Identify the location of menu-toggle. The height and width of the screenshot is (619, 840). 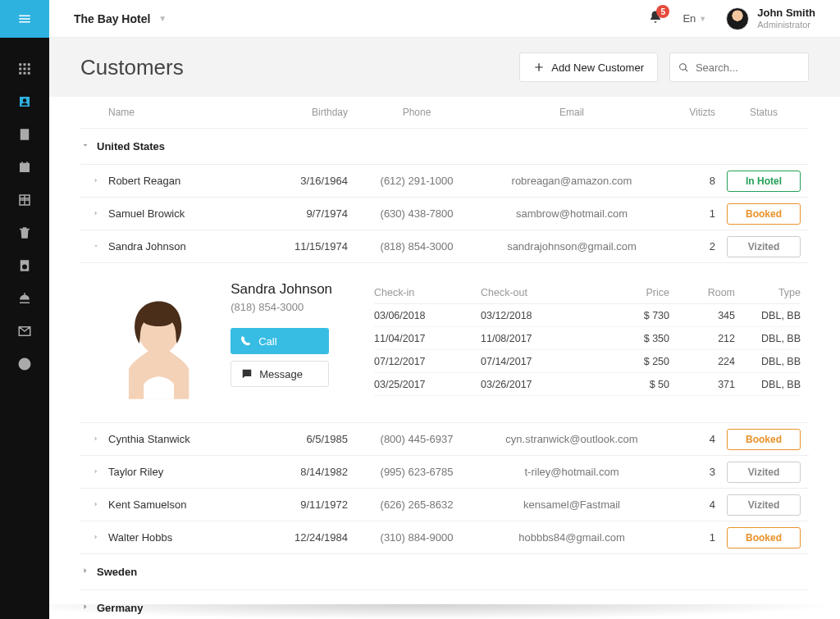
(25, 19).